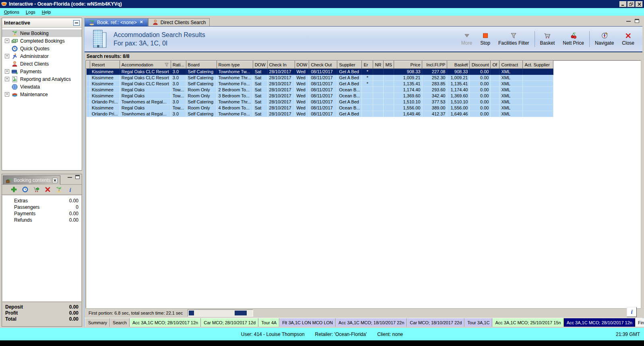 This screenshot has width=644, height=346. What do you see at coordinates (47, 12) in the screenshot?
I see `menu-item-help: Help` at bounding box center [47, 12].